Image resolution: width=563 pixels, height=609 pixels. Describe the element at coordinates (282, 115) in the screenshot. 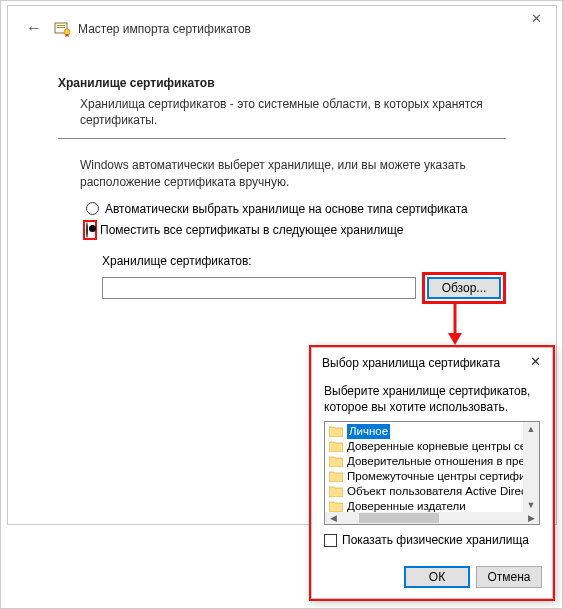

I see `section-description: Хранилища сертификатов - это системные о…` at that location.